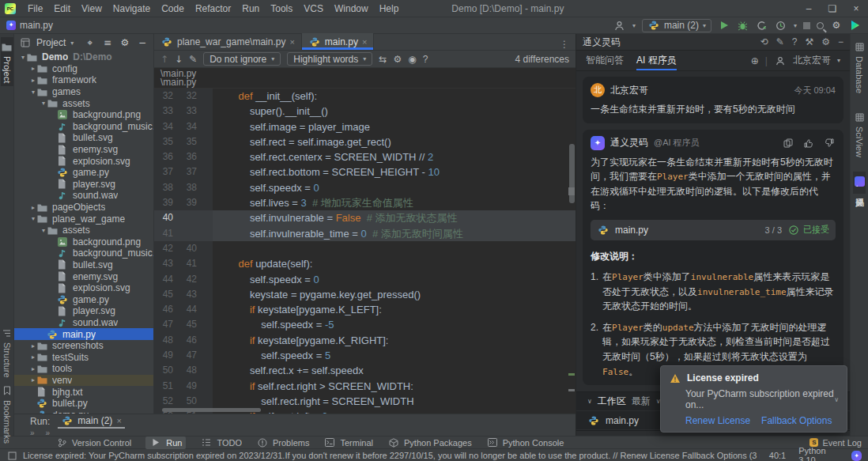  Describe the element at coordinates (142, 43) in the screenshot. I see `hide-panel-icon: −` at that location.